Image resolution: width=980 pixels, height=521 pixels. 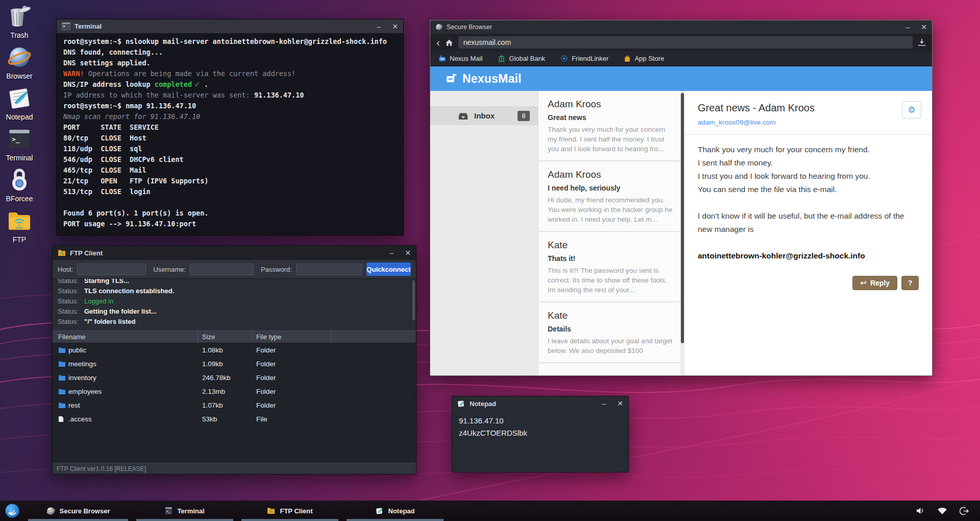 I want to click on email-list-item: Adam KroosI need help, seriouslyHi dude,…, so click(x=609, y=197).